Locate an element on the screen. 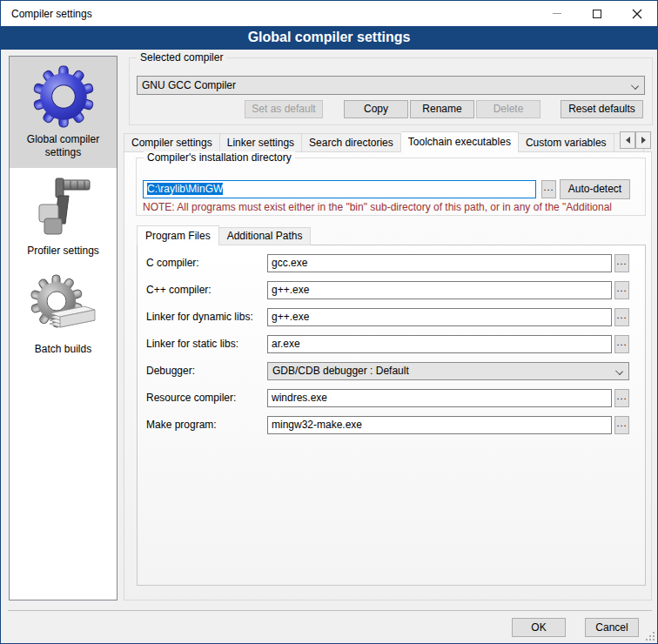  arrow-right-icon is located at coordinates (644, 140).